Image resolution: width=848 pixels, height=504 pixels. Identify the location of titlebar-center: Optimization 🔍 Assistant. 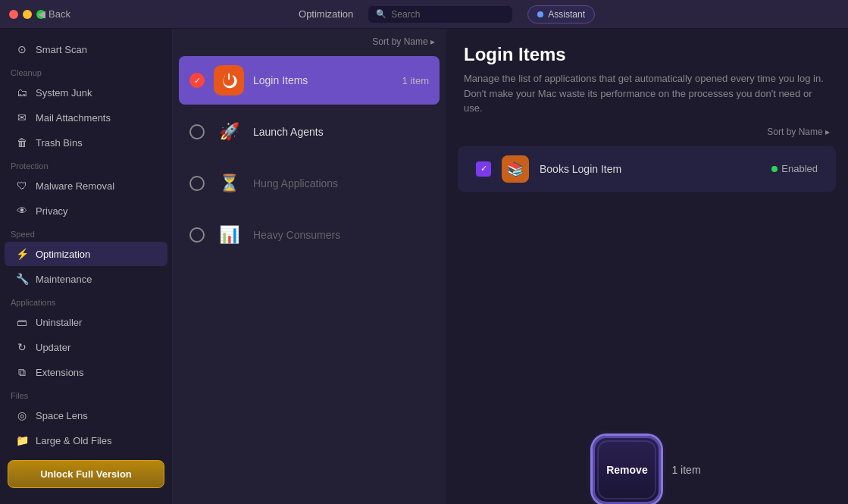
(447, 14).